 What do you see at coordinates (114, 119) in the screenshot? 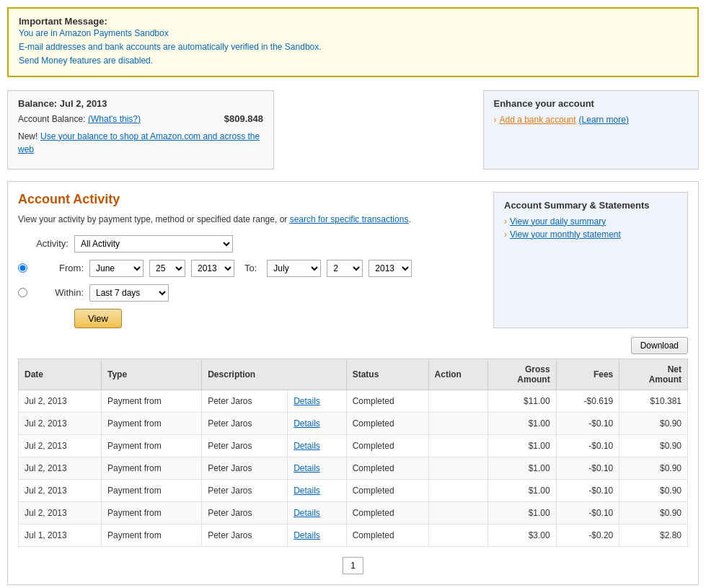
I see `whats-this-link: (What's this?)` at bounding box center [114, 119].